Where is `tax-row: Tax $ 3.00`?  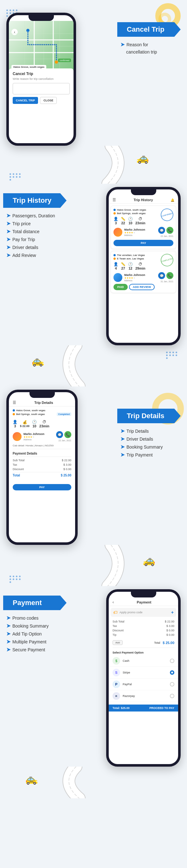
tax-row: Tax $ 3.00 is located at coordinates (42, 465).